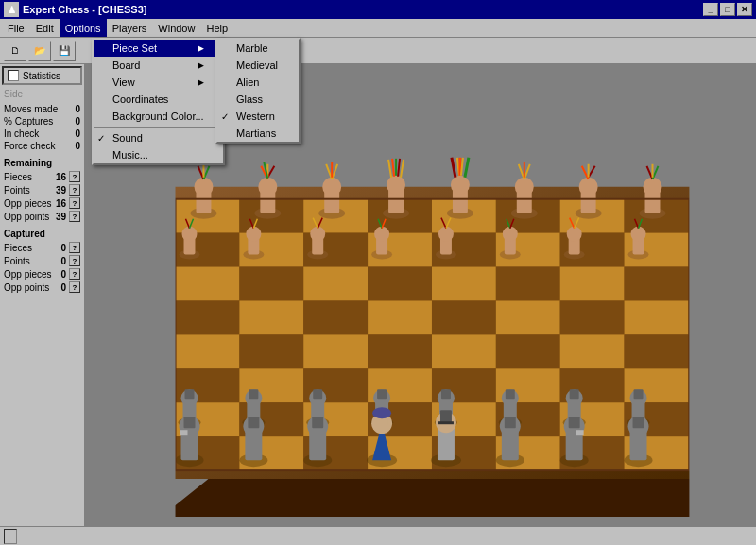  Describe the element at coordinates (258, 116) in the screenshot. I see `western-item: ✓ Western` at that location.